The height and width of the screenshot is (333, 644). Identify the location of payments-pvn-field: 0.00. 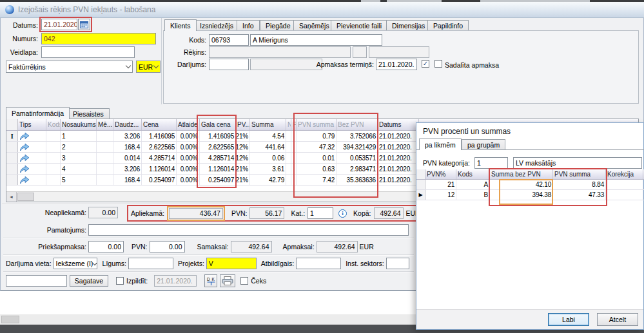
(168, 247).